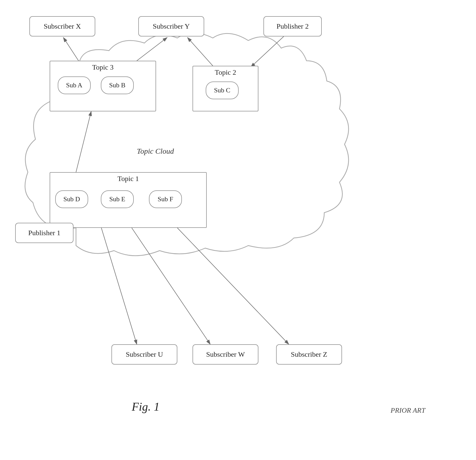  Describe the element at coordinates (118, 199) in the screenshot. I see `sub-e-label: Sub E` at that location.